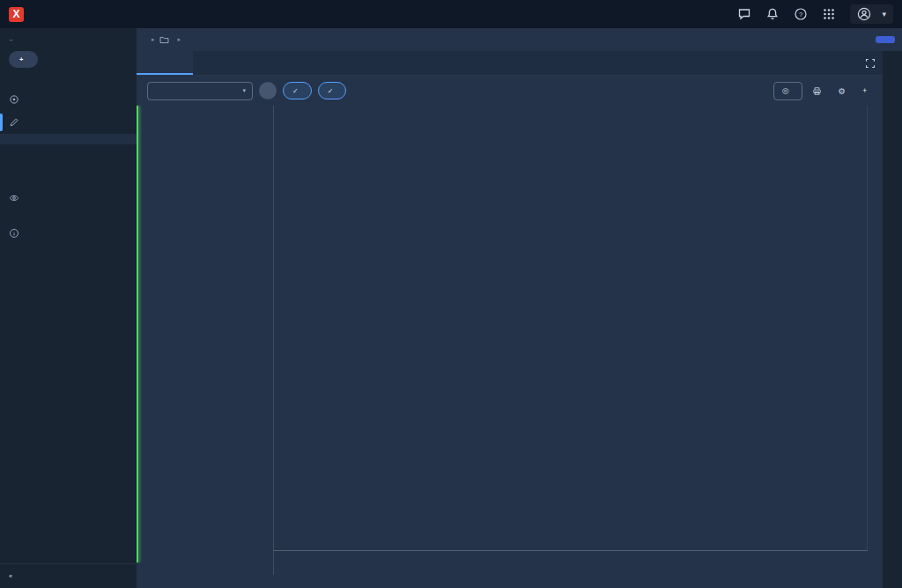  What do you see at coordinates (165, 63) in the screenshot?
I see `tab-timeline` at bounding box center [165, 63].